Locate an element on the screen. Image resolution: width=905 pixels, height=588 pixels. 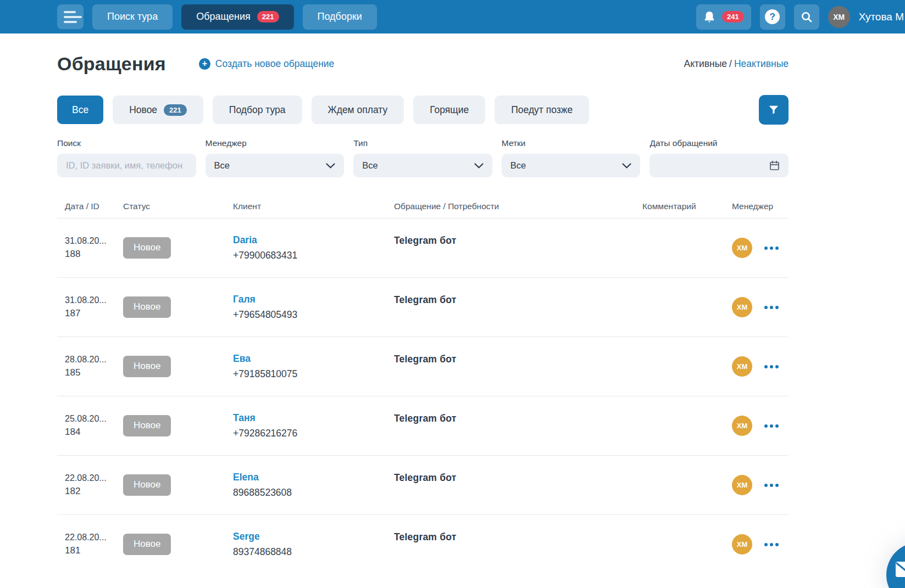
client-phone: +79185810075 is located at coordinates (313, 374).